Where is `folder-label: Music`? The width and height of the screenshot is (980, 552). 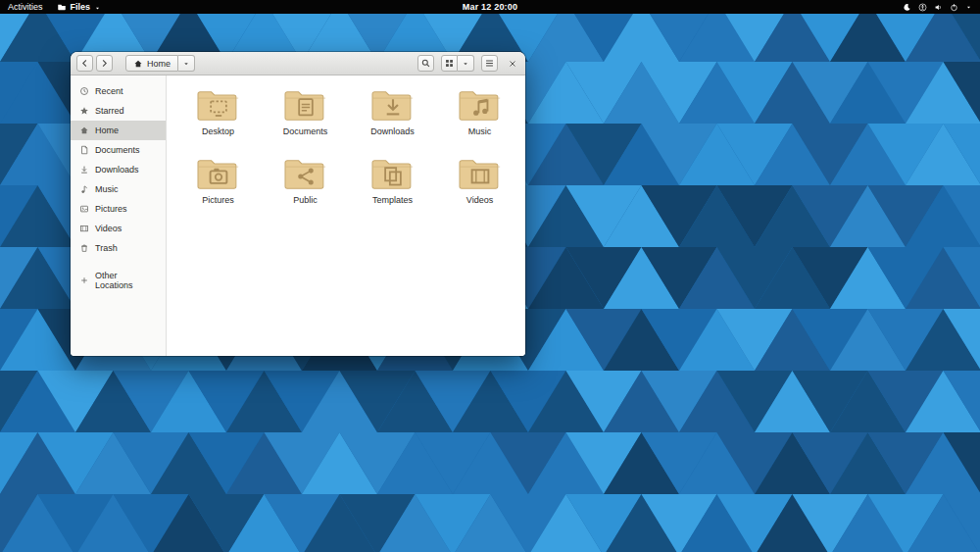 folder-label: Music is located at coordinates (480, 131).